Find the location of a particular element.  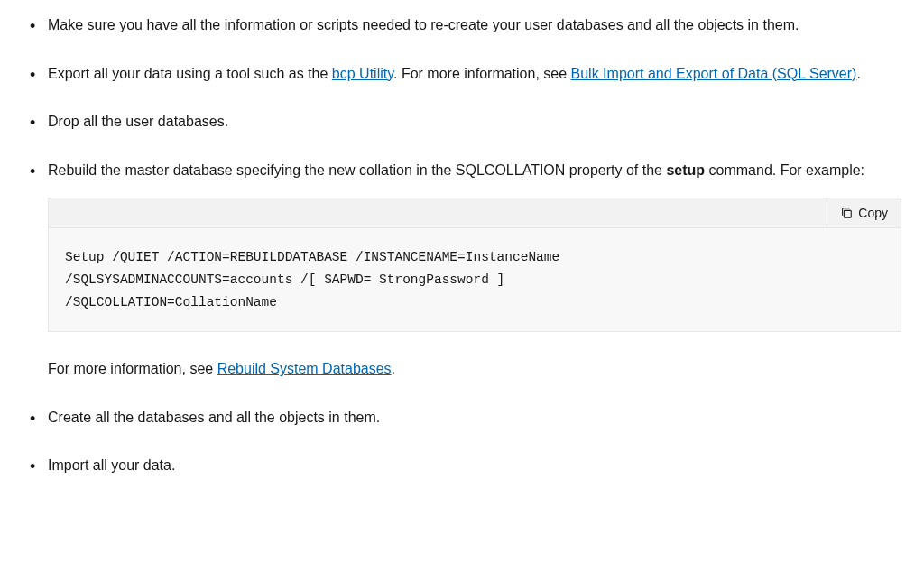

list-item-text: Import all your data. is located at coordinates (112, 466).